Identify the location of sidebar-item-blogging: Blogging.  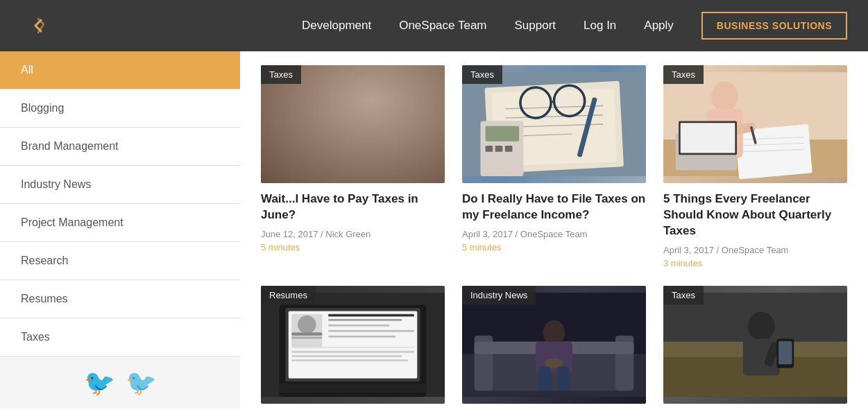
(120, 108).